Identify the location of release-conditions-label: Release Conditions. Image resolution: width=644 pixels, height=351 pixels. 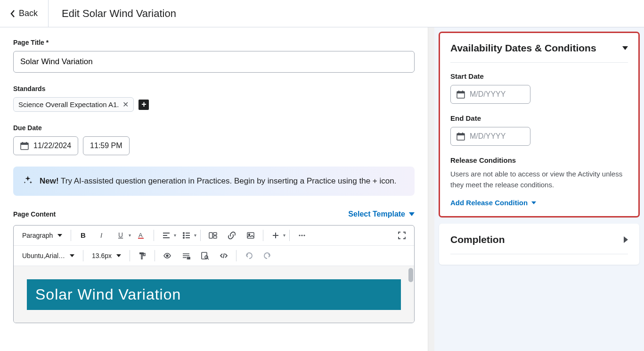
(539, 160).